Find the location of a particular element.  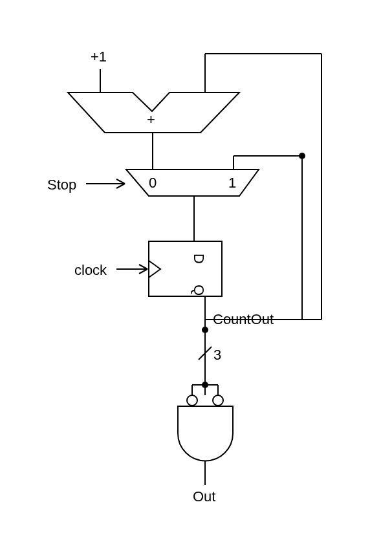

inverter-bubble-left is located at coordinates (192, 400).